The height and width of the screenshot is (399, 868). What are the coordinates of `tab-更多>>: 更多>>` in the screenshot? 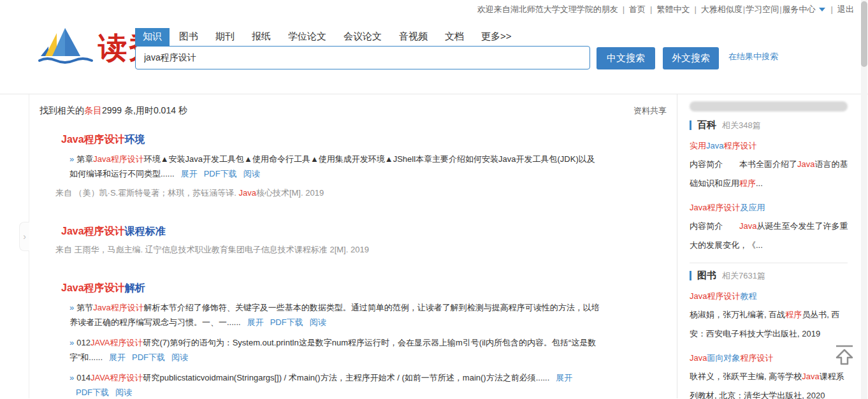 It's located at (496, 37).